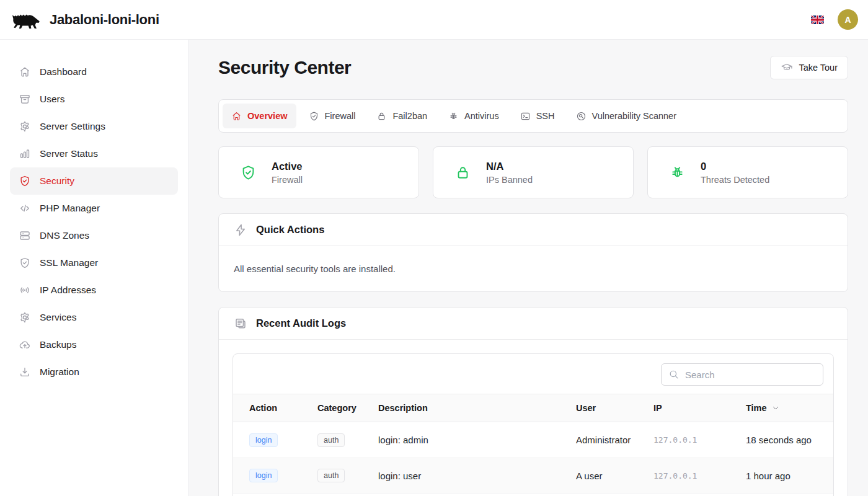 This screenshot has width=868, height=496. Describe the element at coordinates (94, 154) in the screenshot. I see `sidebar-item-server-status: Server Status` at that location.